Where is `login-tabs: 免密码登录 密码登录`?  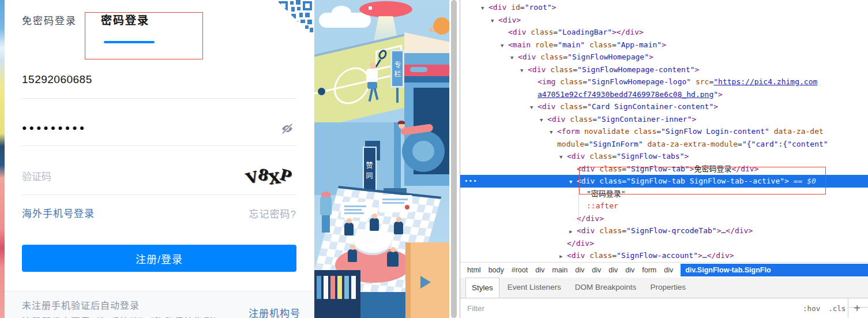 login-tabs: 免密码登录 密码登录 is located at coordinates (85, 20).